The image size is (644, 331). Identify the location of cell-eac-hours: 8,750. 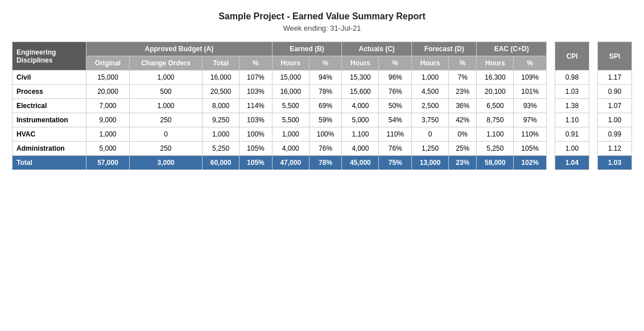
(495, 121).